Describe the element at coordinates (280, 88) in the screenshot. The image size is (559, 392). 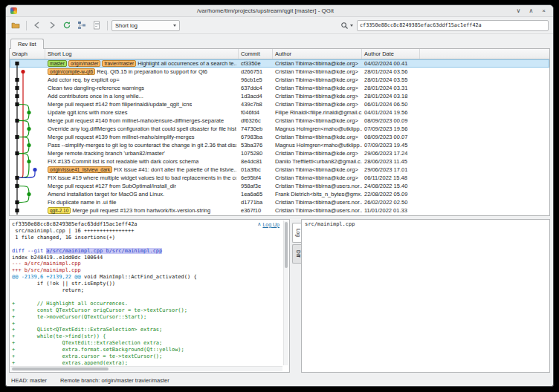
I see `commit-row: Clean two dangling-reference warnings637…` at that location.